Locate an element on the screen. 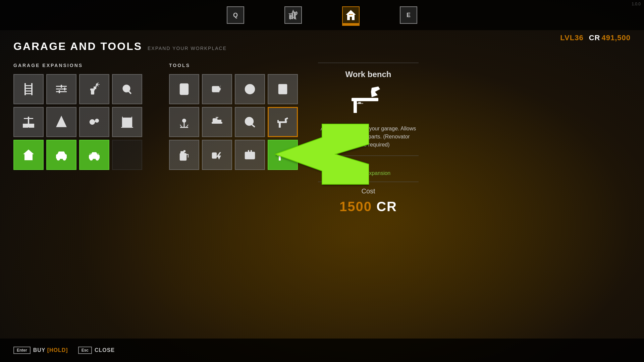 This screenshot has width=644, height=362. workbench-purchased-icon is located at coordinates (283, 155).